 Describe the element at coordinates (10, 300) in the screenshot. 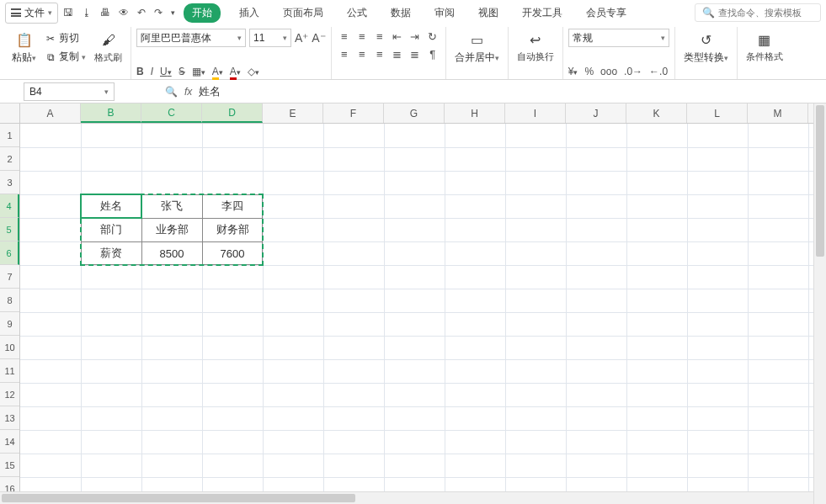

I see `row-header-8: 8` at that location.